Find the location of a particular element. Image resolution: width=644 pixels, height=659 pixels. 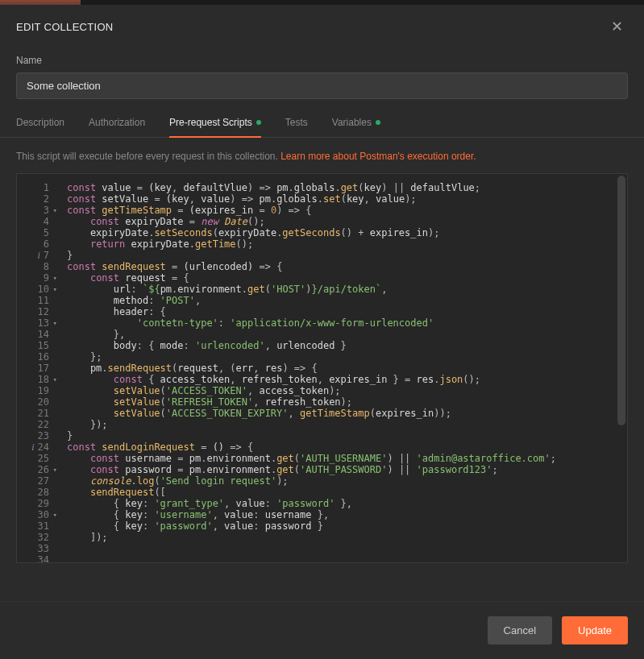

line-number: 8 is located at coordinates (47, 267).